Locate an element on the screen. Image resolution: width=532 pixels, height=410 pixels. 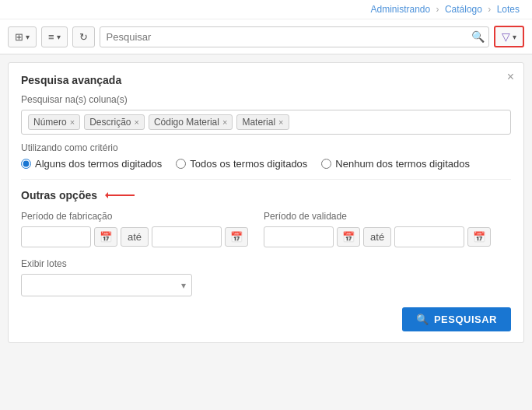
fabricacao-from-calendar-button: 📅 is located at coordinates (106, 237).